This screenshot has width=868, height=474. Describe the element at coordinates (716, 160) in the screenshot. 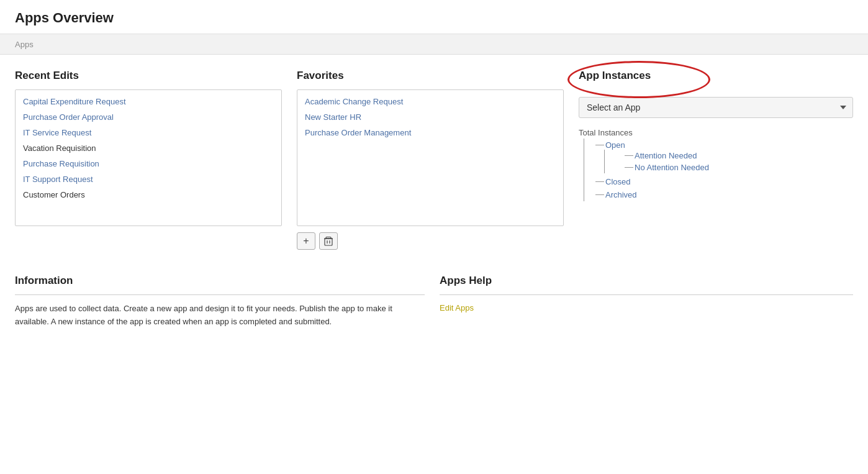

I see `panel-app-instances: App Instances Select an App Total Instan…` at that location.